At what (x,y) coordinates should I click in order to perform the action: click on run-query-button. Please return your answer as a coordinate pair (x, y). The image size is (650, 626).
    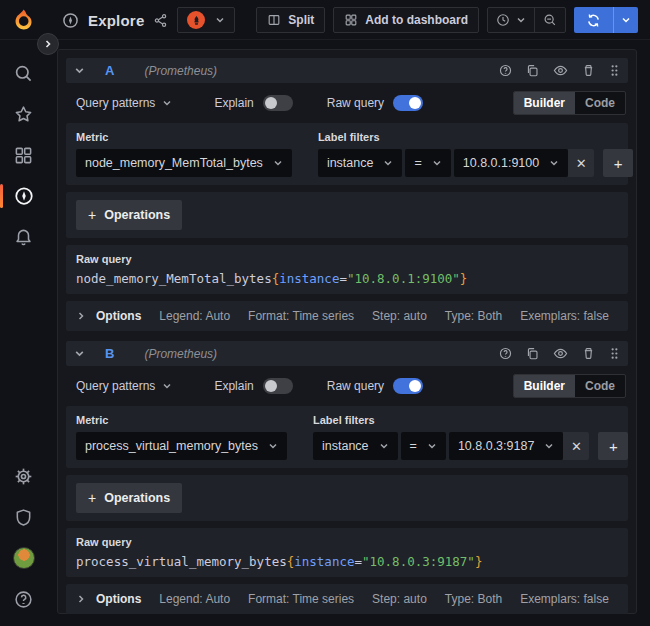
    Looking at the image, I should click on (606, 20).